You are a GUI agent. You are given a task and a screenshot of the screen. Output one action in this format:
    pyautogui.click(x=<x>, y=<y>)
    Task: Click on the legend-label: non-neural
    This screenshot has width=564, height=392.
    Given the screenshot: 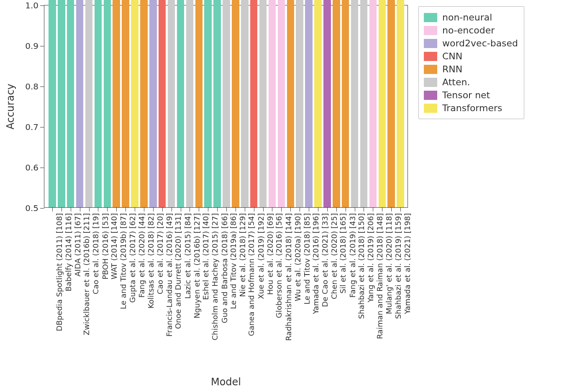 What is the action you would take?
    pyautogui.click(x=467, y=18)
    